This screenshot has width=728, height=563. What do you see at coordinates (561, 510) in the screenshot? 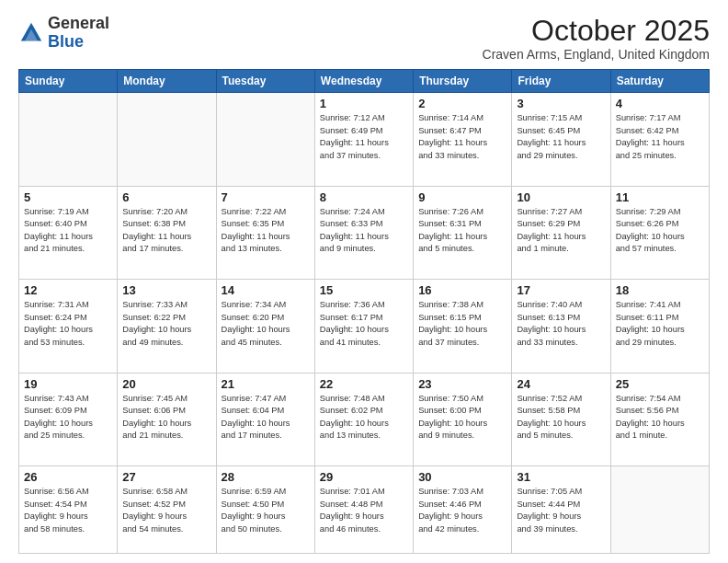
I see `table-row: 31Sunrise: 7:05 AMSunset: 4:44 PMDayligh…` at bounding box center [561, 510].